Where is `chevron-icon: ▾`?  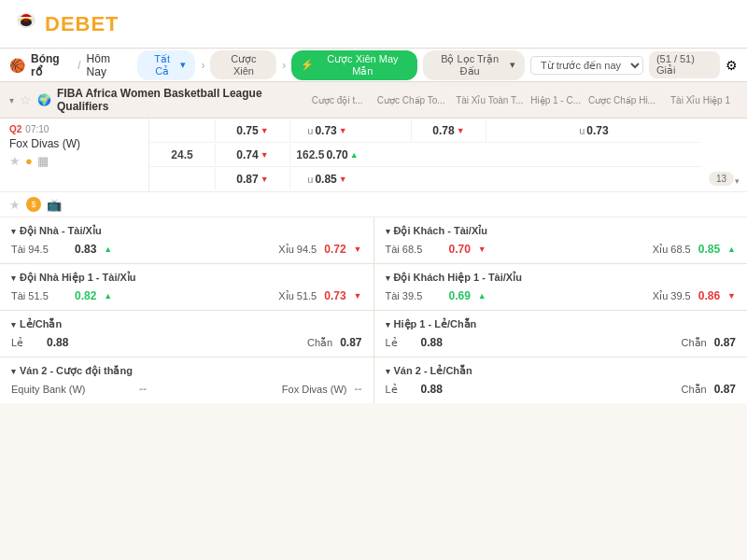 chevron-icon: ▾ is located at coordinates (11, 101).